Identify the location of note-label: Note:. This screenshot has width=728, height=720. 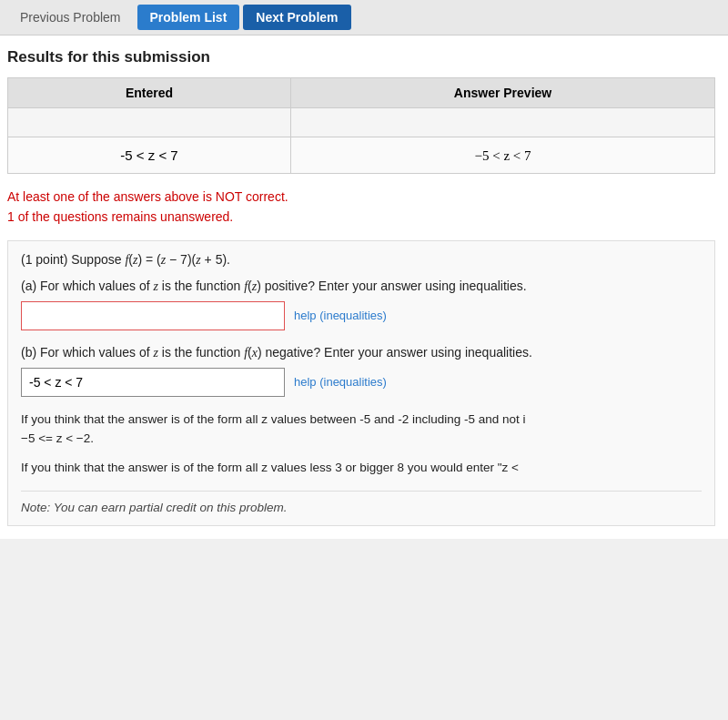
(37, 508).